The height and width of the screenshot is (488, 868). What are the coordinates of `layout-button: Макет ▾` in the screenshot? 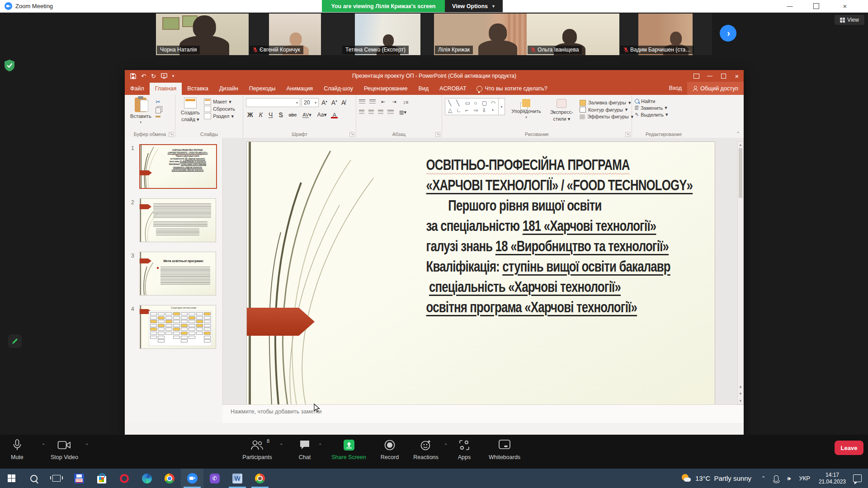 It's located at (220, 102).